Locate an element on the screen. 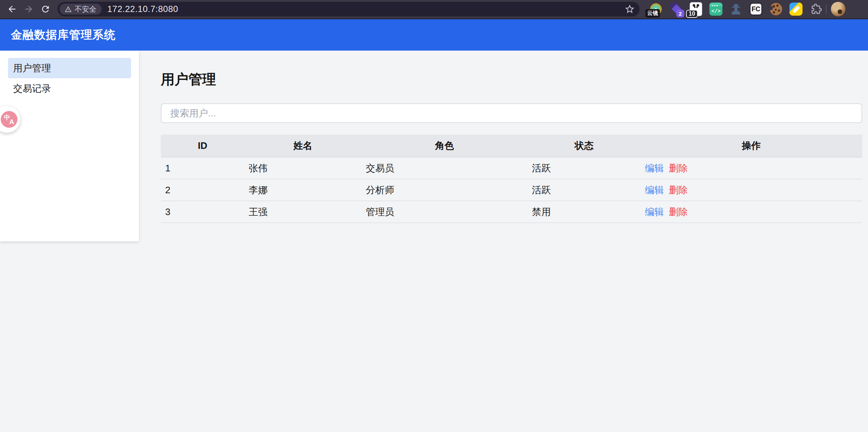  reload-icon is located at coordinates (45, 9).